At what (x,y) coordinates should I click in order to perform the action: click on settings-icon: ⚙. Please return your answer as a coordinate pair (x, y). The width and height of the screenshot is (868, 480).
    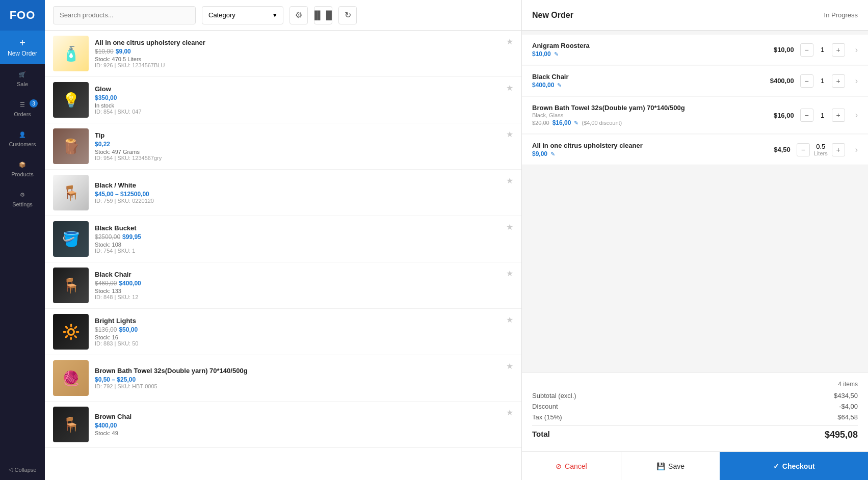
    Looking at the image, I should click on (22, 195).